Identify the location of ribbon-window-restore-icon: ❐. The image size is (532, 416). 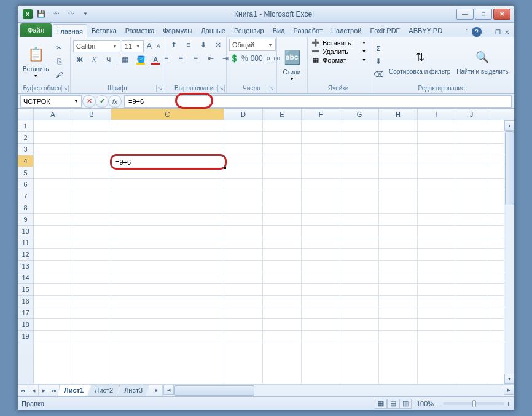
(498, 32).